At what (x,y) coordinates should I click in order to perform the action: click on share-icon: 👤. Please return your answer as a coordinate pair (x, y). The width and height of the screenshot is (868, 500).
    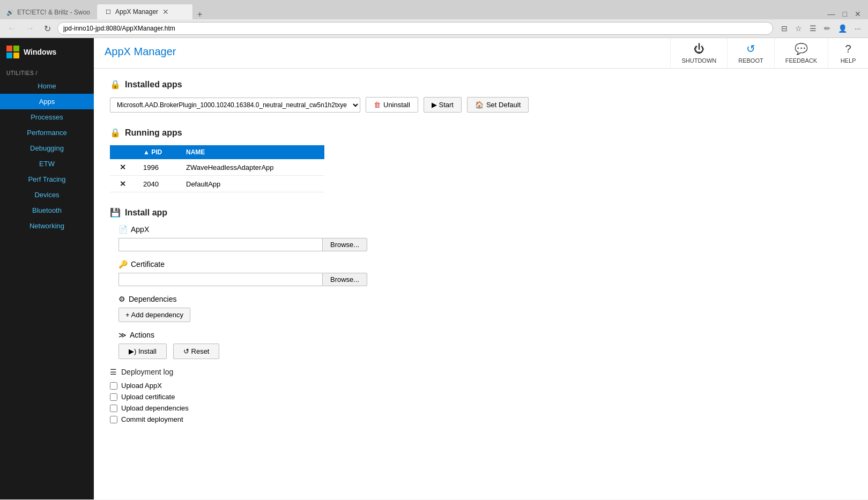
    Looking at the image, I should click on (843, 28).